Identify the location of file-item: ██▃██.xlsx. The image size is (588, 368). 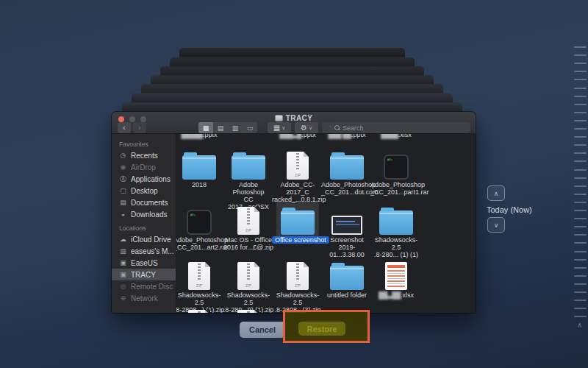
(396, 278).